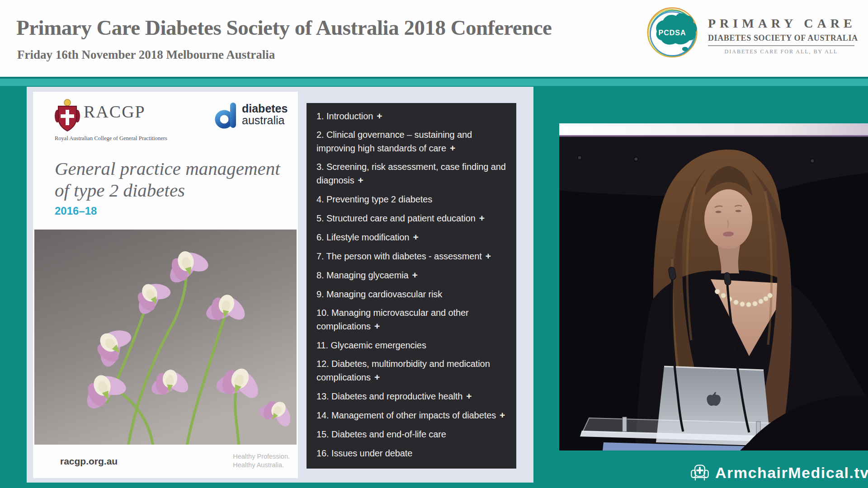 This screenshot has height=488, width=868. What do you see at coordinates (261, 456) in the screenshot?
I see `motto-line1: Healthy Profession.` at bounding box center [261, 456].